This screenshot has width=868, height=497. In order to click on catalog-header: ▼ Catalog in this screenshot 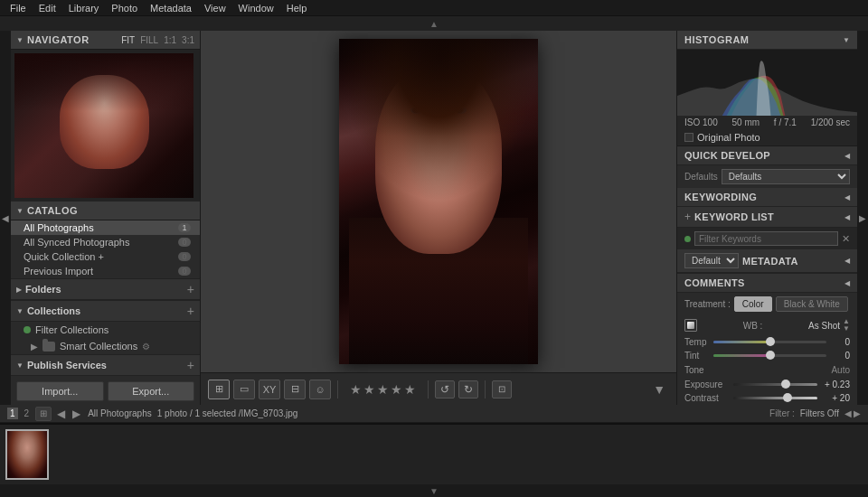, I will do `click(105, 211)`.